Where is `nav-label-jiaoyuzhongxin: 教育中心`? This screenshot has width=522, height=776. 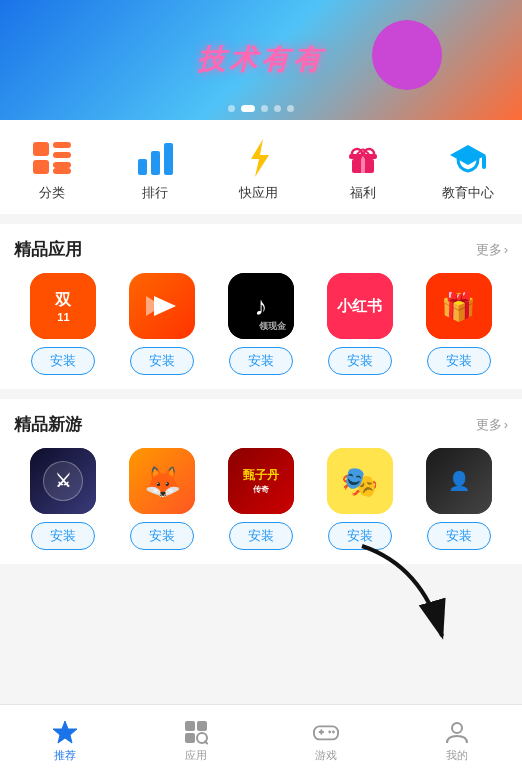 nav-label-jiaoyuzhongxin: 教育中心 is located at coordinates (468, 193).